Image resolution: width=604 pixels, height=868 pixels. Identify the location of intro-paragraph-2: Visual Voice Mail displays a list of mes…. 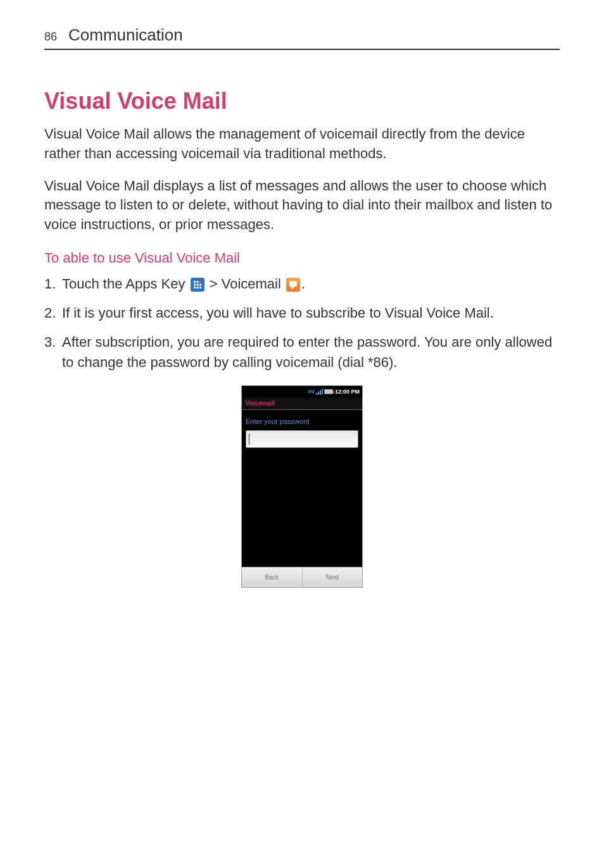
(302, 206).